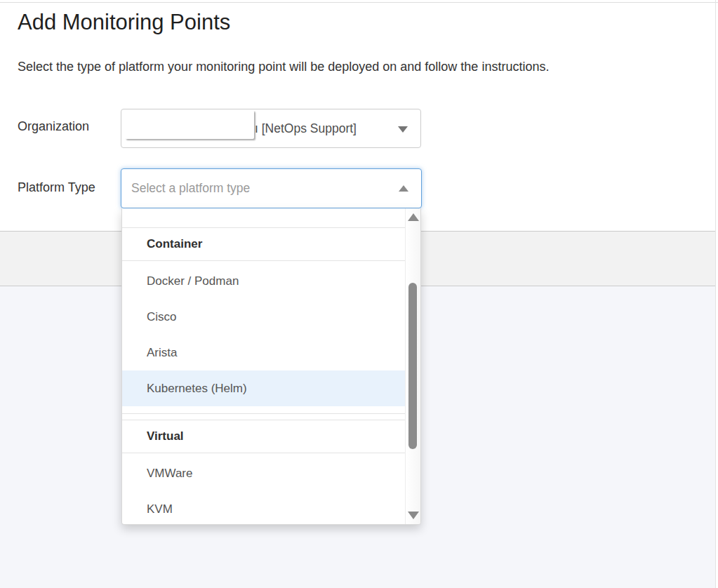 This screenshot has height=588, width=718. What do you see at coordinates (716, 294) in the screenshot?
I see `right-edge-divider` at bounding box center [716, 294].